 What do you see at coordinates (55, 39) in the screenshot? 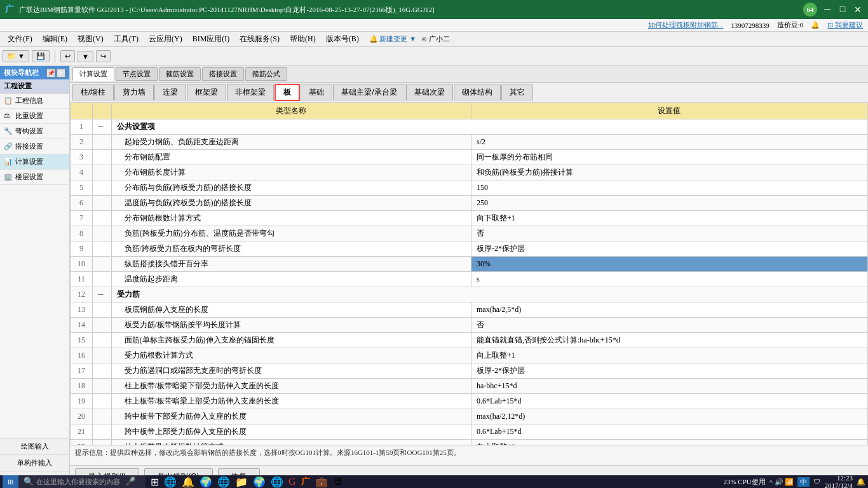
I see `menu-edit: 编辑(E)` at bounding box center [55, 39].